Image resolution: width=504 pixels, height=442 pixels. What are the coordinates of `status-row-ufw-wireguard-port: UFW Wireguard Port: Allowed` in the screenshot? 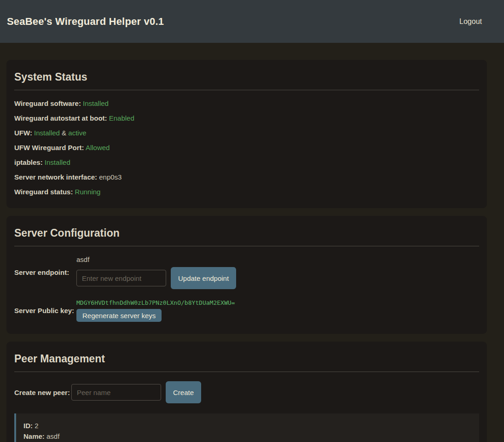 It's located at (247, 148).